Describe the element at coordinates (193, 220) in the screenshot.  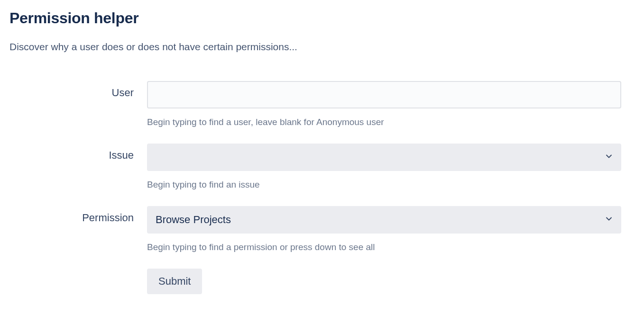
I see `permission-select-value: Browse Projects` at that location.